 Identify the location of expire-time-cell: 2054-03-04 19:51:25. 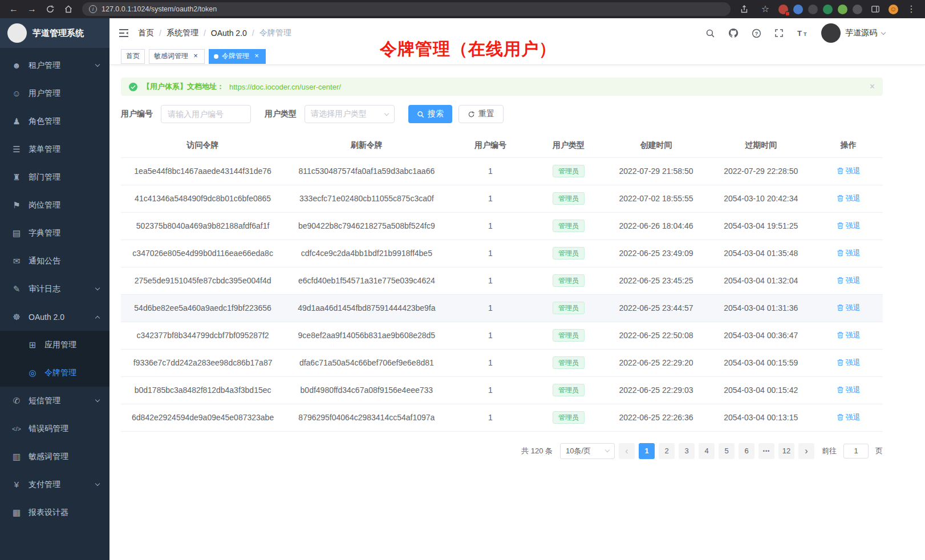
(761, 226).